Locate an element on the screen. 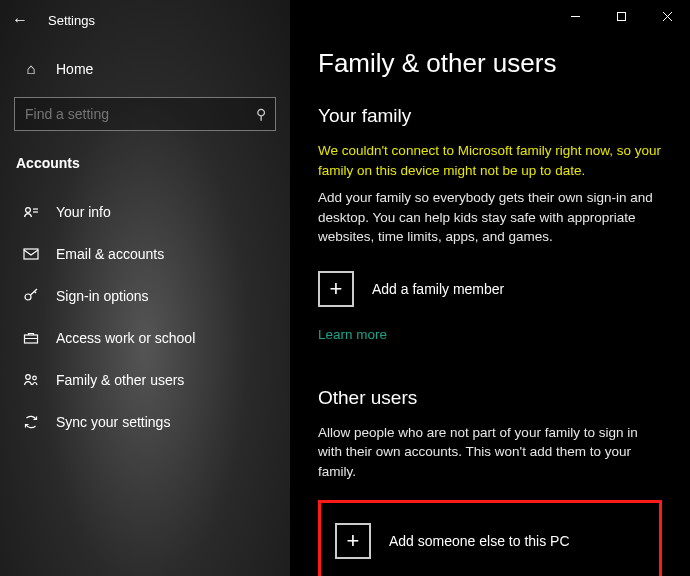  close-button is located at coordinates (667, 16).